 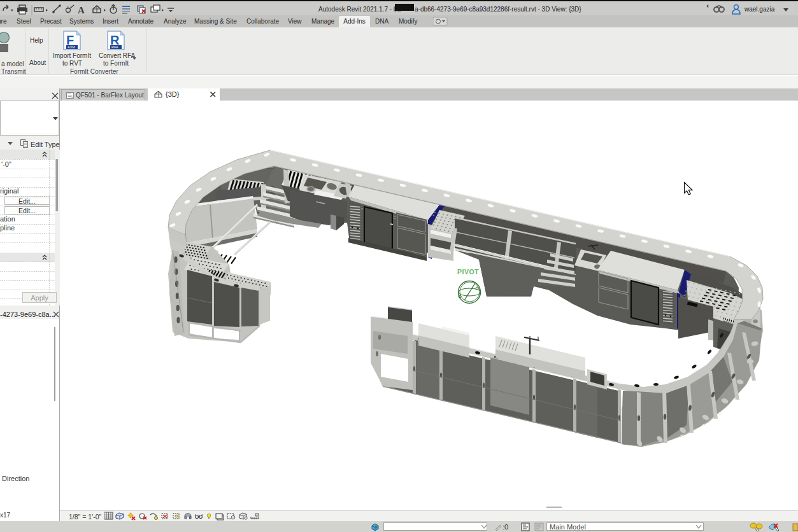 What do you see at coordinates (68, 8) in the screenshot?
I see `svg-text: 1` at bounding box center [68, 8].